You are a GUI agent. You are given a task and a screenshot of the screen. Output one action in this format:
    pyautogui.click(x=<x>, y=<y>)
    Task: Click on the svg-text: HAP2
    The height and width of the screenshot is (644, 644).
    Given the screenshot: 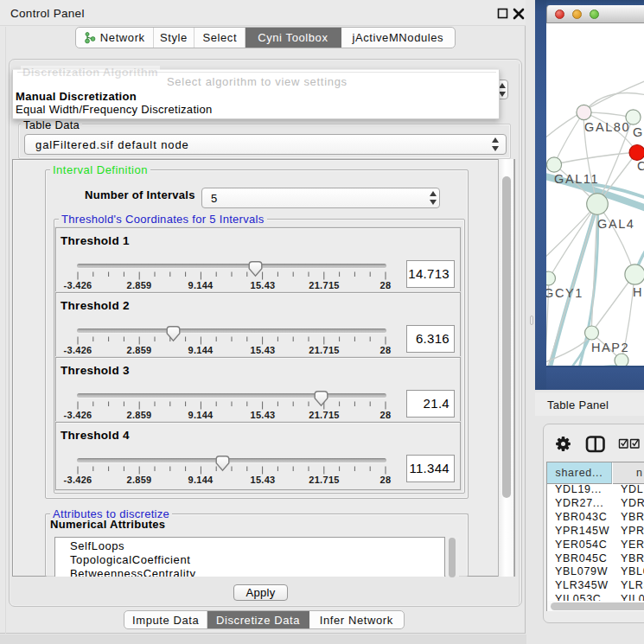 What is the action you would take?
    pyautogui.click(x=610, y=348)
    